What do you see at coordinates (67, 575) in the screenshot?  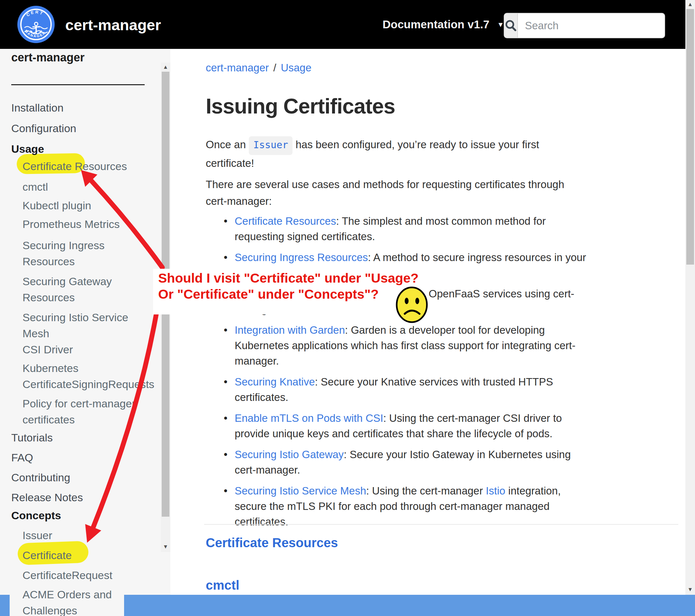 I see `text-run: CertificateRequest` at bounding box center [67, 575].